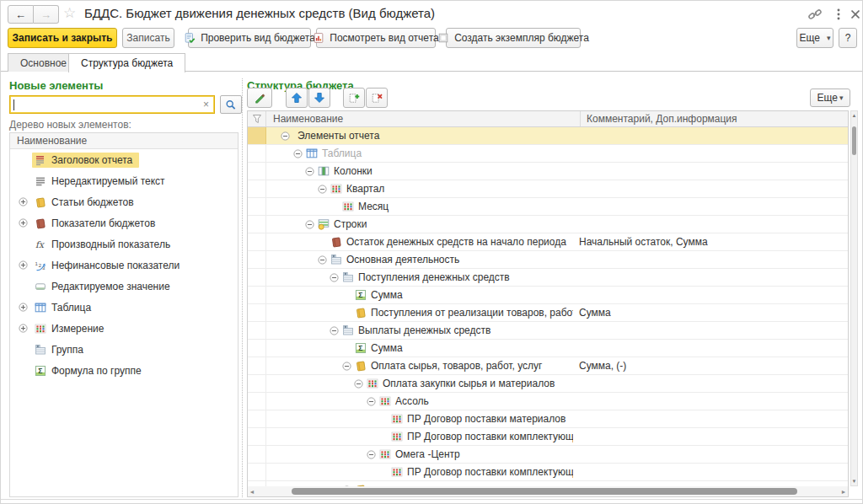 The image size is (863, 504). I want to click on list-item: ΣФормула по группе, so click(124, 371).